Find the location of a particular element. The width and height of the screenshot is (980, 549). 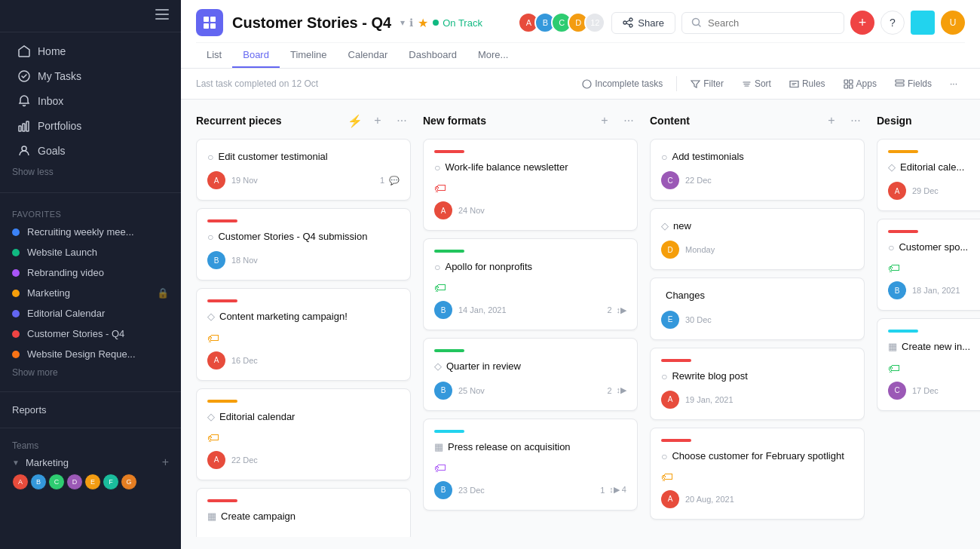

user-avatar: U is located at coordinates (953, 23).